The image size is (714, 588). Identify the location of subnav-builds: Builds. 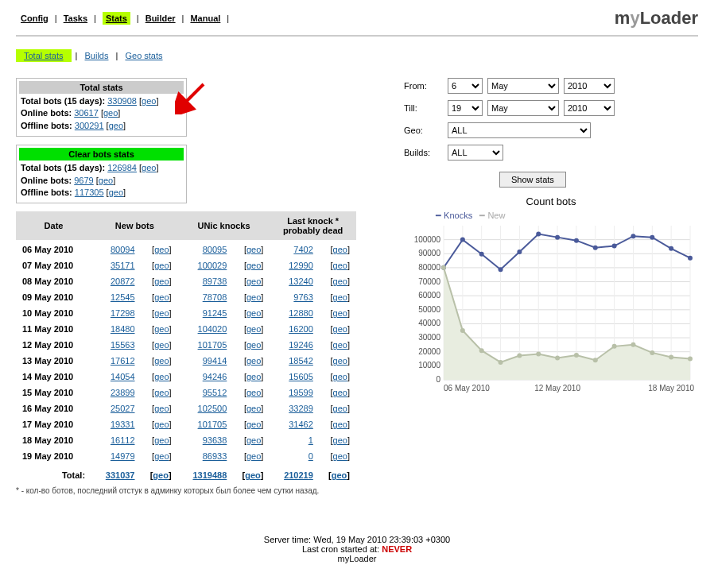
(97, 56).